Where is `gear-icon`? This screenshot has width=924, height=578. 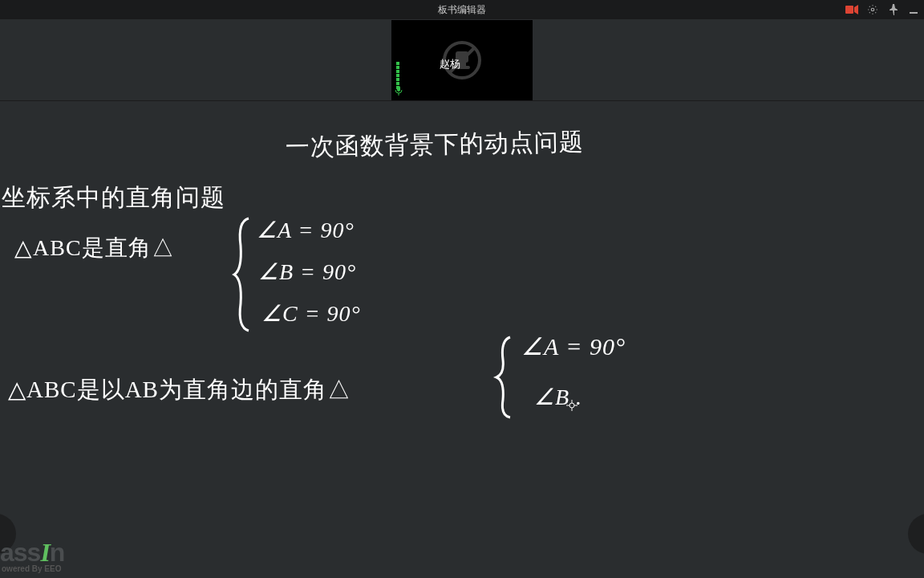 gear-icon is located at coordinates (873, 10).